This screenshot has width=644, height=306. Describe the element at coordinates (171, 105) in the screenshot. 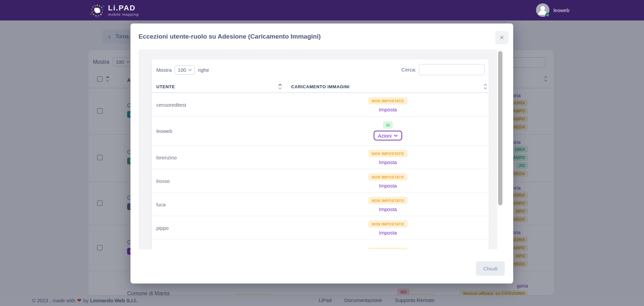

I see `user-cell: censoreditest` at that location.